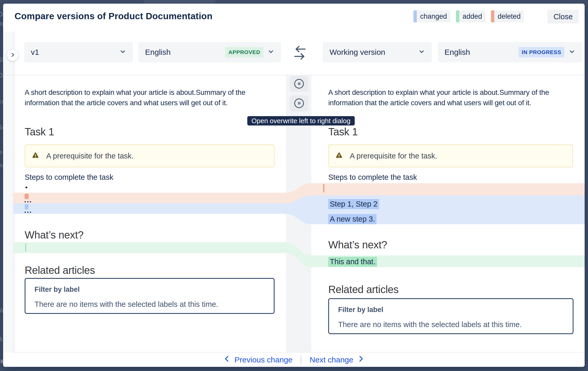  I want to click on right-whats-next-heading: What’s next?, so click(358, 245).